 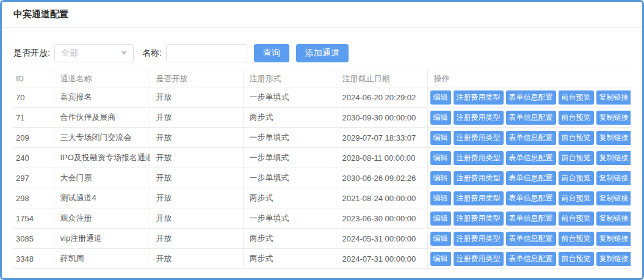 I want to click on table-header-row: ID 通道名称 是否开放 注册形式 注册截止日期 操作, so click(x=322, y=79).